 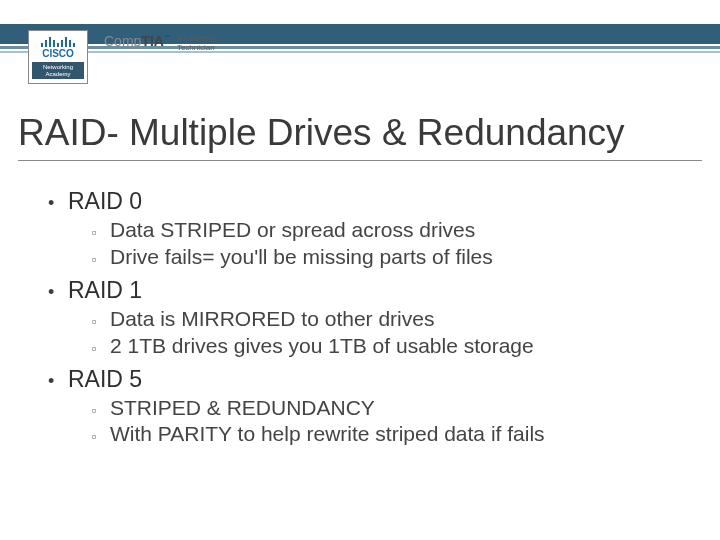 I want to click on bullet-text: Data STRIPED or spread across drives, so click(x=292, y=230).